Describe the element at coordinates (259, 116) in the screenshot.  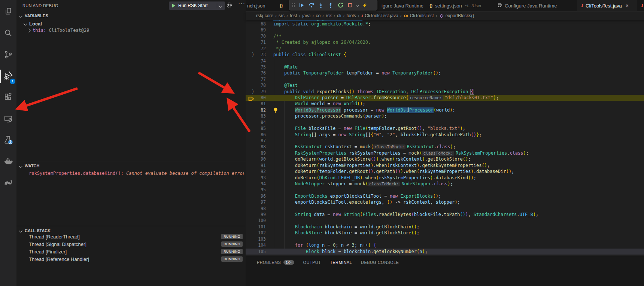
I see `line-number: 83` at that location.